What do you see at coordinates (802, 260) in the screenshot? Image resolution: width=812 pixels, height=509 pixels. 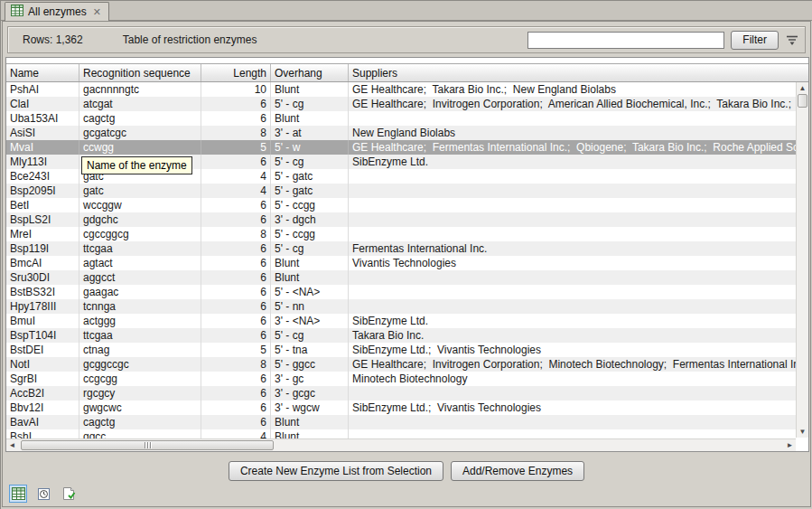 I see `vertical-scrollbar: ▲ ▼` at bounding box center [802, 260].